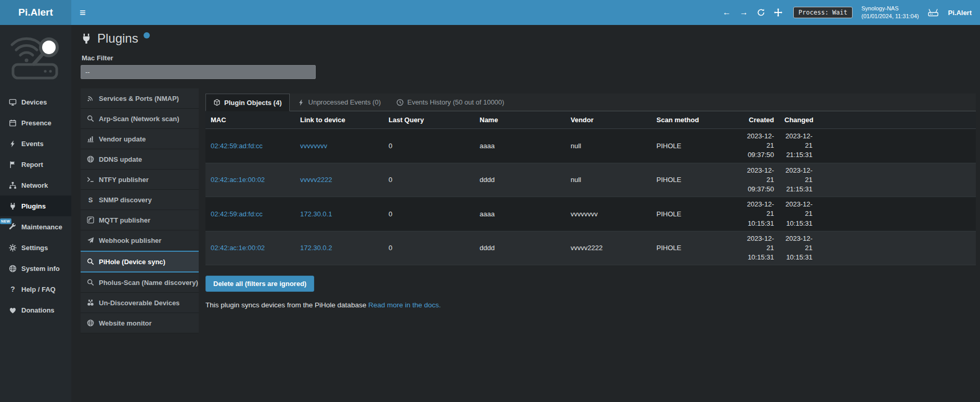 Image resolution: width=980 pixels, height=402 pixels. What do you see at coordinates (139, 240) in the screenshot?
I see `plugin-nav-item-webhook-publisher: Webhook publisher` at bounding box center [139, 240].